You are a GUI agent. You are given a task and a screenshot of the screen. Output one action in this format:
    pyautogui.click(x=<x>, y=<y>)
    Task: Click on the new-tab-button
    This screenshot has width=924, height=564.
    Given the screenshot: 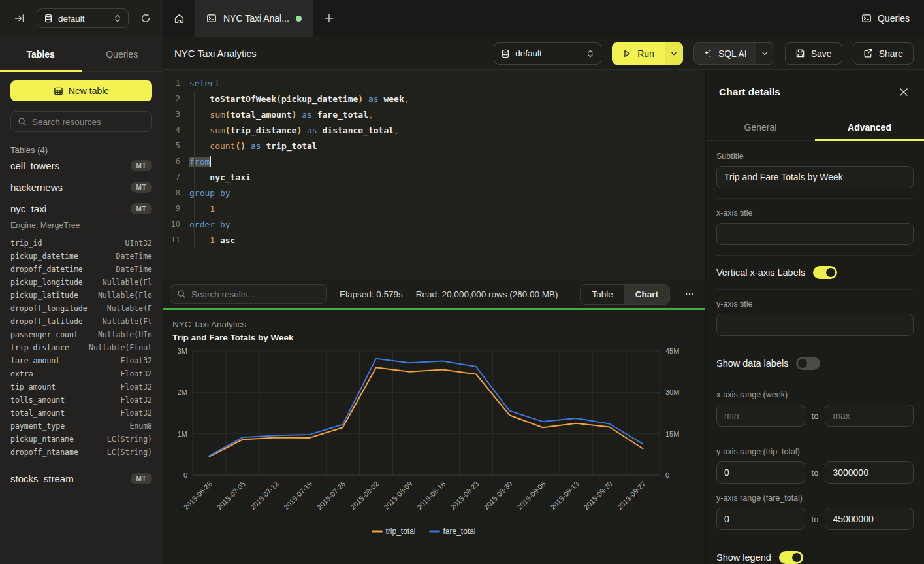 What is the action you would take?
    pyautogui.click(x=329, y=18)
    